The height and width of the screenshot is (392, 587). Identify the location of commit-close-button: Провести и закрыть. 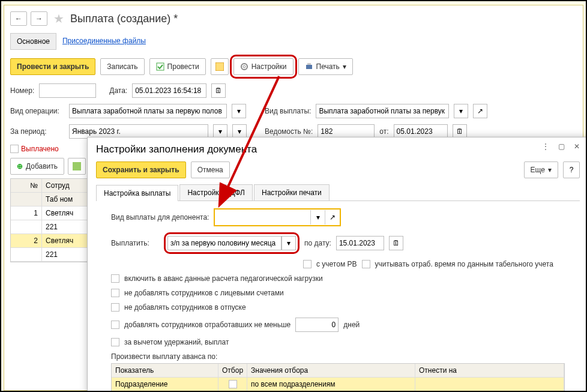
(53, 67).